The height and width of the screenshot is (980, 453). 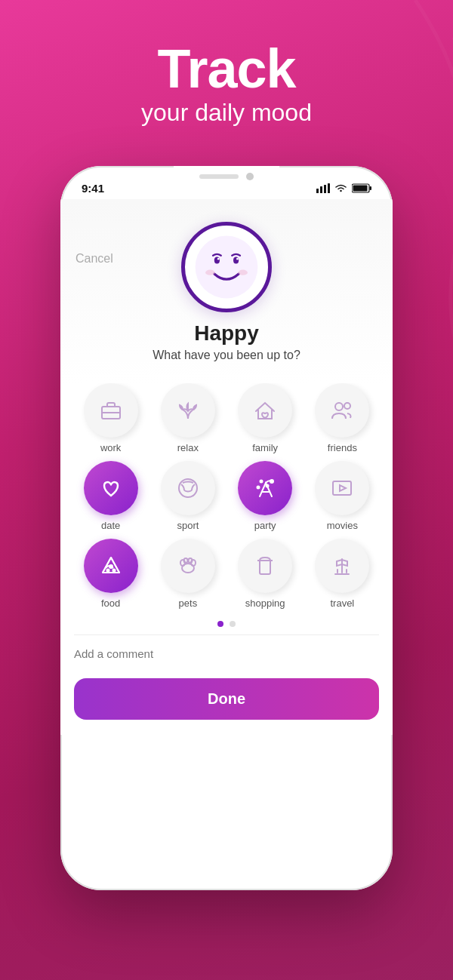 What do you see at coordinates (188, 488) in the screenshot?
I see `sport-icon` at bounding box center [188, 488].